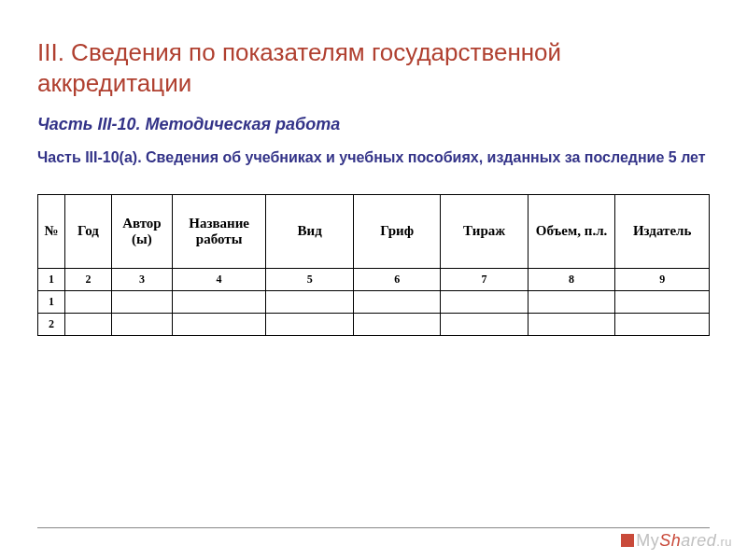 Image resolution: width=747 pixels, height=560 pixels. Describe the element at coordinates (374, 279) in the screenshot. I see `table-column-number-row: 1 2 3 4 5 6 7 8 9` at that location.